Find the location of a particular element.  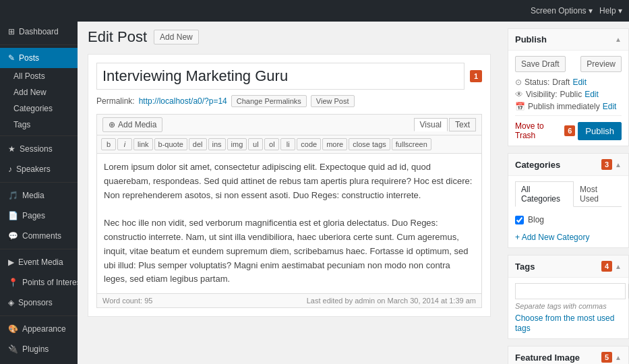

view-tab-text: Text is located at coordinates (462, 125).